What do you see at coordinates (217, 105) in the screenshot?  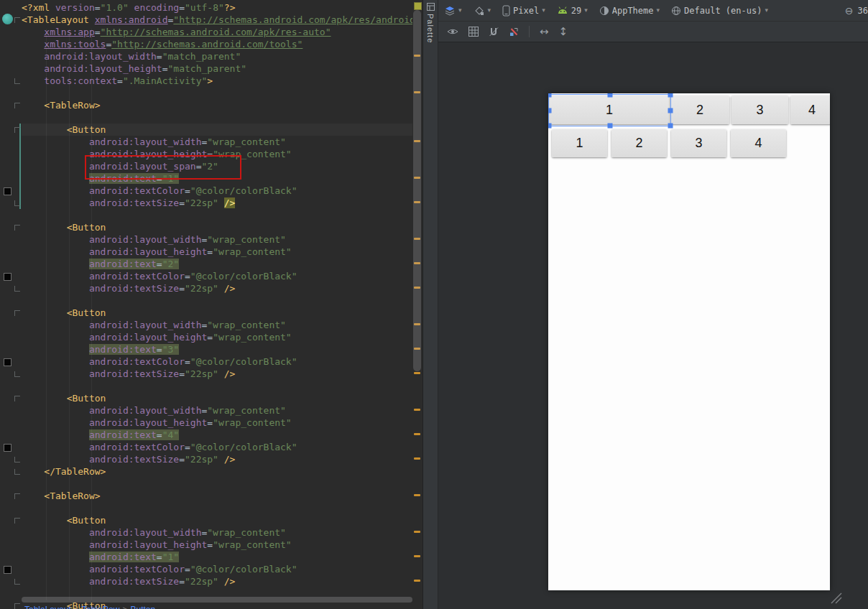 I see `code-line: <TableRow>` at bounding box center [217, 105].